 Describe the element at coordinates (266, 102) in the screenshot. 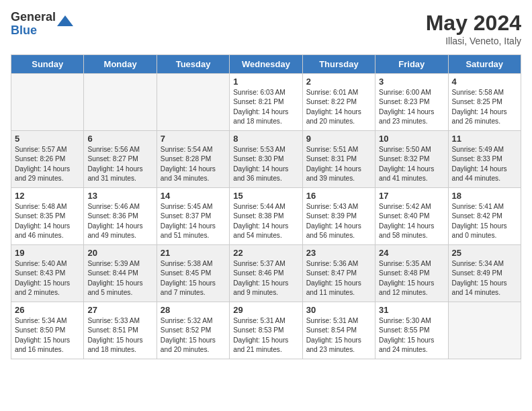

I see `calendar-week-row: 1Sunrise: 6:03 AMSunset: 8:21 PMDaylight…` at that location.